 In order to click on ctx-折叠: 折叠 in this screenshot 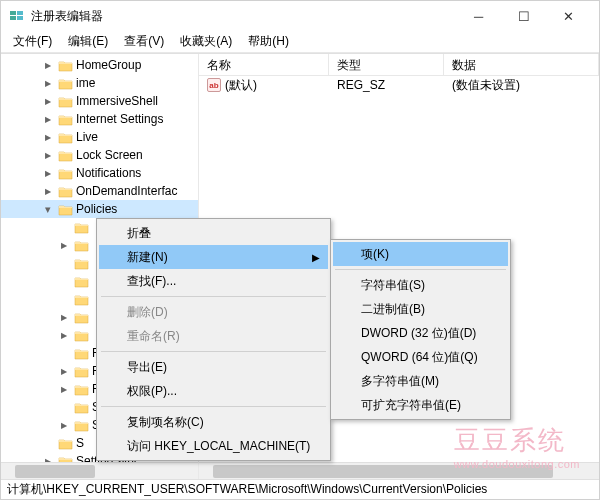, I will do `click(214, 233)`.